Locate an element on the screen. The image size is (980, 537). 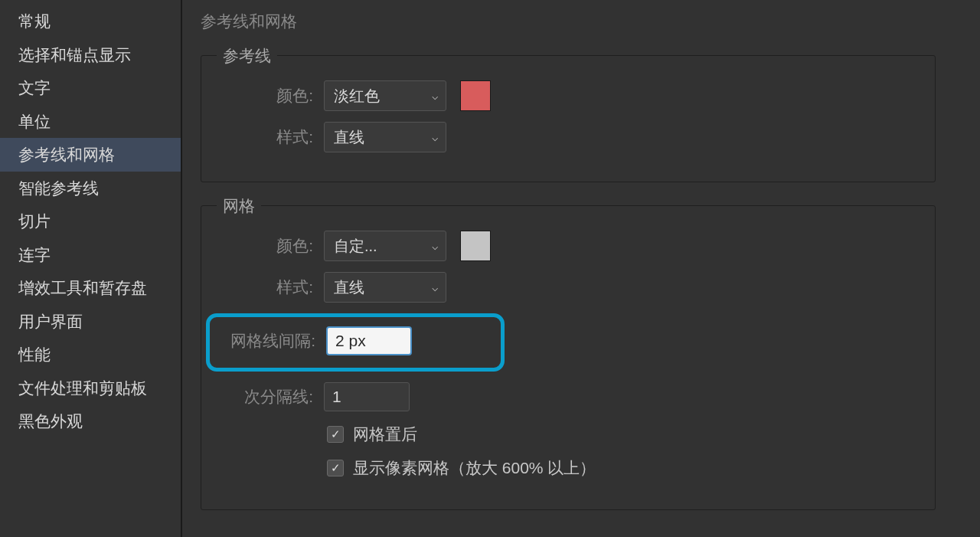
sidebar-item-ui: 用户界面 is located at coordinates (90, 322).